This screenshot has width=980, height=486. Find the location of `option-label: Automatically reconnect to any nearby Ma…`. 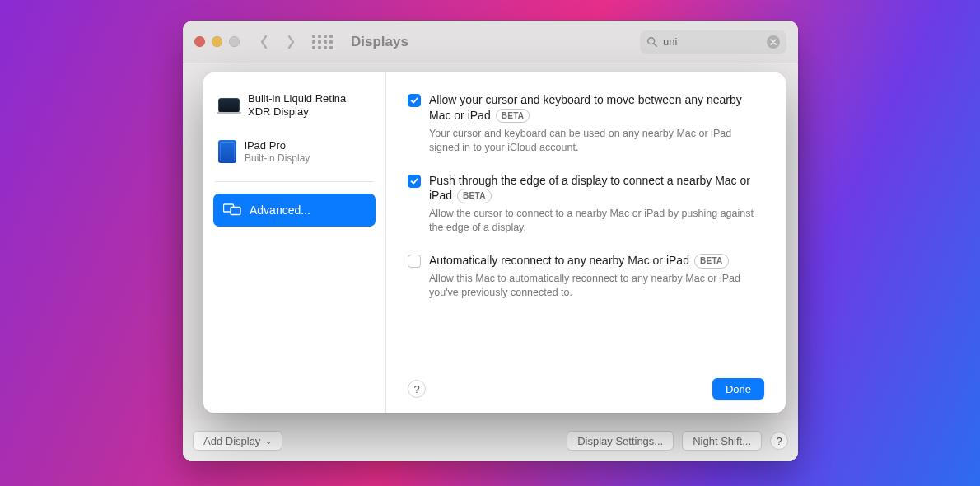

option-label: Automatically reconnect to any nearby Ma… is located at coordinates (596, 260).